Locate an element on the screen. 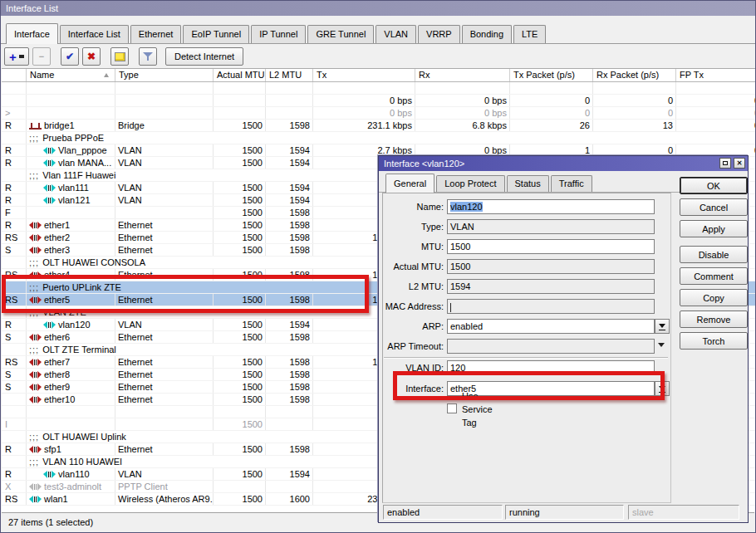 This screenshot has height=533, width=756. detect-internet-button: Detect Internet is located at coordinates (204, 56).